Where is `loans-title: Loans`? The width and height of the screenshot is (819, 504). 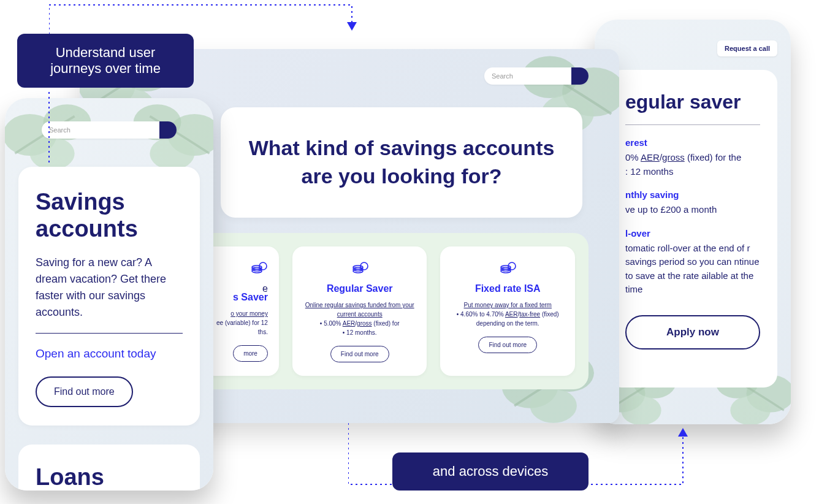
loans-title: Loans is located at coordinates (109, 477).